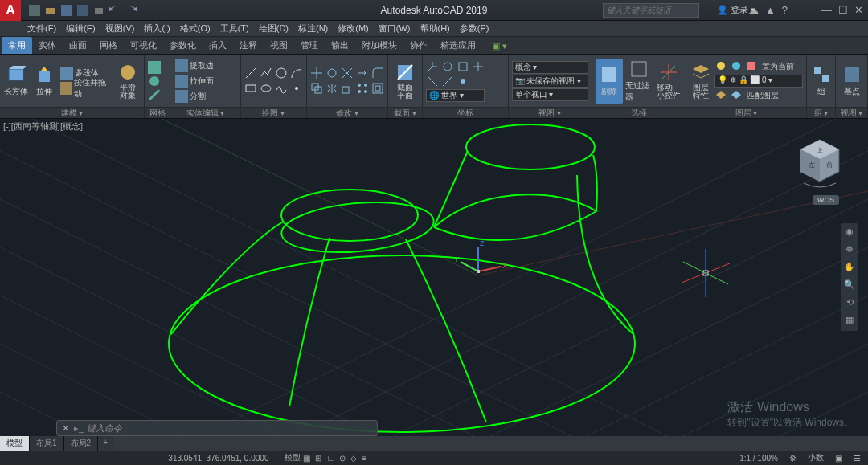  Describe the element at coordinates (43, 127) in the screenshot. I see `viewport-label: [-][西南等轴测][概念]` at that location.